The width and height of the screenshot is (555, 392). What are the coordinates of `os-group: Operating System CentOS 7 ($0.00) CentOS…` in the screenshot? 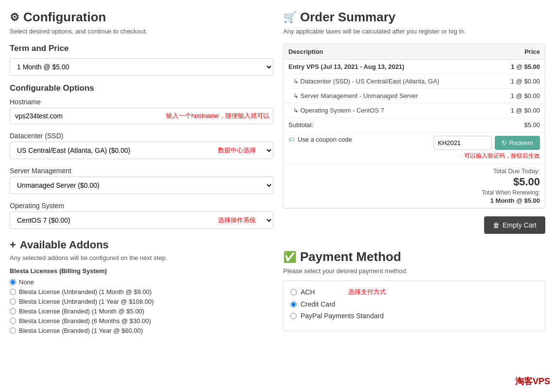 It's located at (142, 215).